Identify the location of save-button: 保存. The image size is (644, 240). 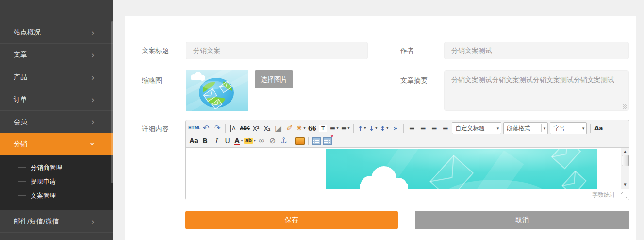
(292, 220).